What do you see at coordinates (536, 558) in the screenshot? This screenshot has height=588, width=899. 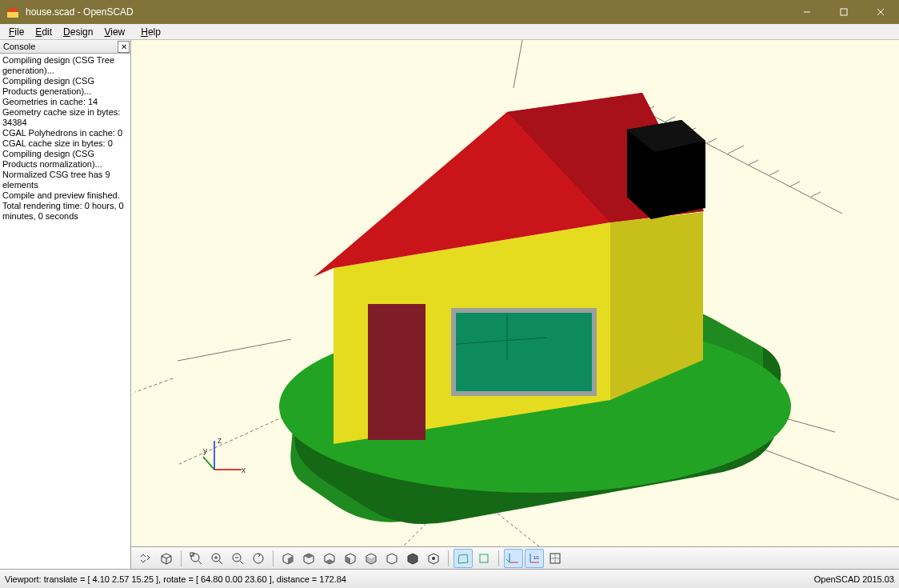 I see `svg-text: 10` at bounding box center [536, 558].